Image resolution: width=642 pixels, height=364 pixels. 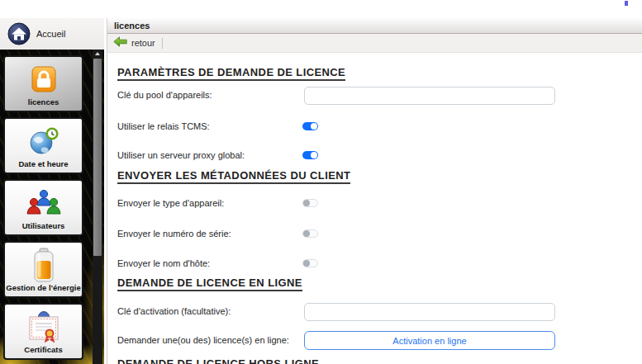 I want to click on sidebar-item-date-heure: Date et heure, so click(x=43, y=145).